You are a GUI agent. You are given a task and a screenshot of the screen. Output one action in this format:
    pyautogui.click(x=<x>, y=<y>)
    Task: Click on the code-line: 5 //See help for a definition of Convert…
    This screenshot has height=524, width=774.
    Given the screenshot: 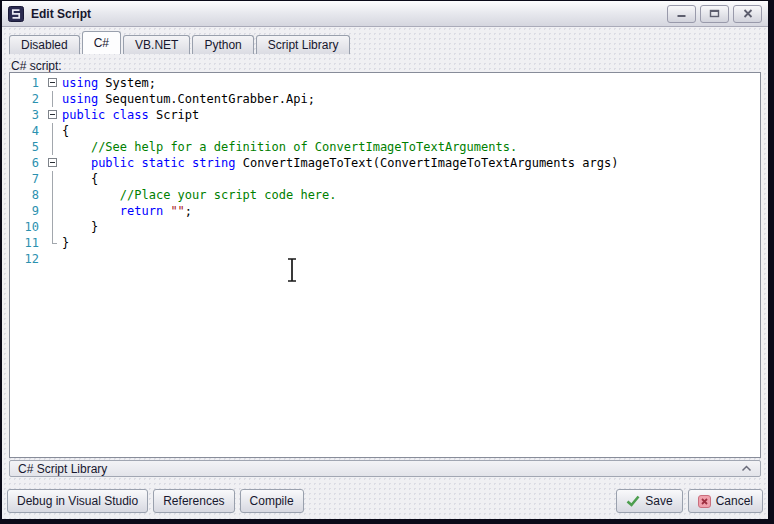 What is the action you would take?
    pyautogui.click(x=385, y=147)
    